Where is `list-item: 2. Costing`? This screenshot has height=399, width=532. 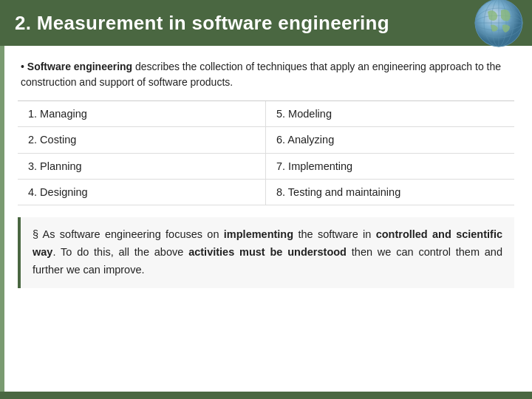 list-item: 2. Costing is located at coordinates (142, 140).